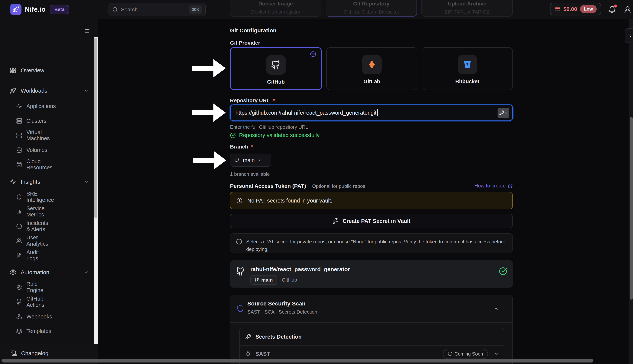  Describe the element at coordinates (627, 10) in the screenshot. I see `user-menu-button` at that location.